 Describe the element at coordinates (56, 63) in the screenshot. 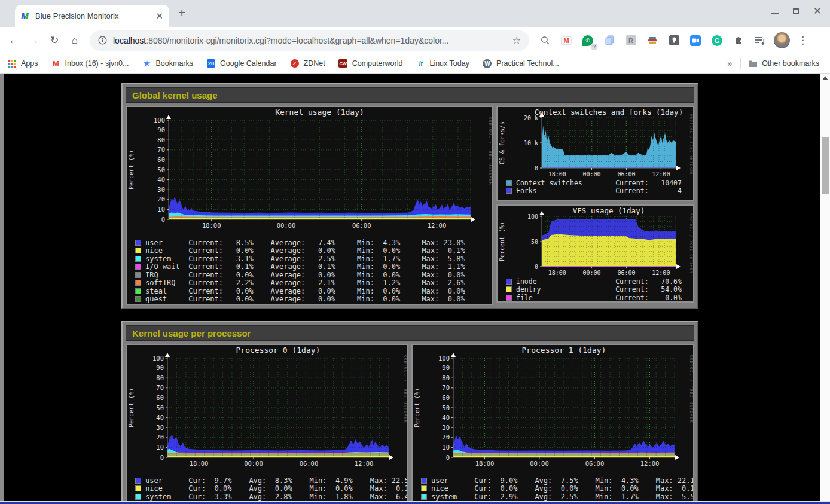

I see `gmail-icon: M` at that location.